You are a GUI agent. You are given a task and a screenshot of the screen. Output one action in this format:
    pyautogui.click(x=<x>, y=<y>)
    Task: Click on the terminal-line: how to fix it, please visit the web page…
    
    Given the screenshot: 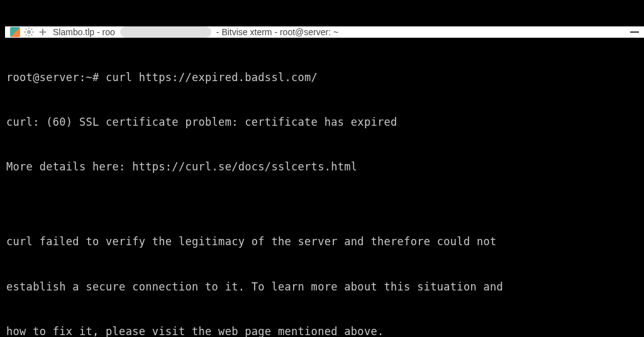 What is the action you would take?
    pyautogui.click(x=325, y=331)
    